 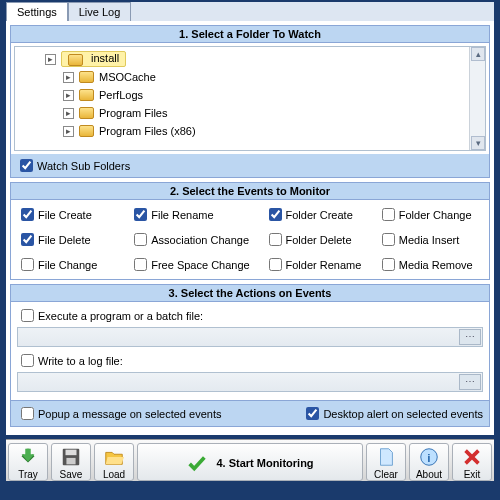 What do you see at coordinates (252, 131) in the screenshot?
I see `tree-item: ▸Program Files (x86)` at bounding box center [252, 131].